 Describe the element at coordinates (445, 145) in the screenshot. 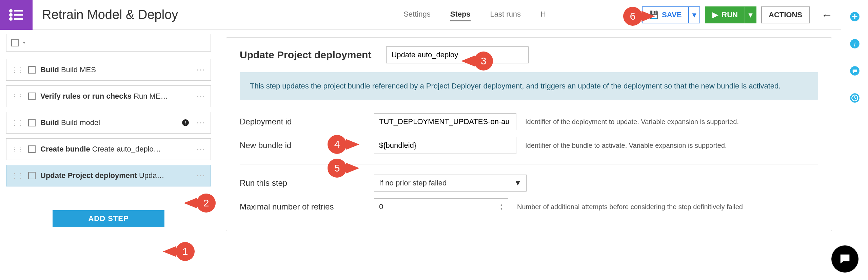

I see `bundle-id-input` at that location.